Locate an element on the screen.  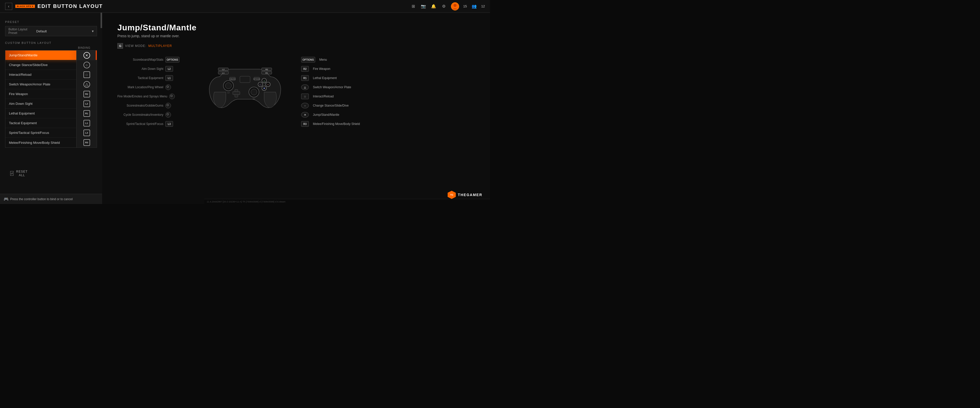
square-button-icon: □ is located at coordinates (87, 75).